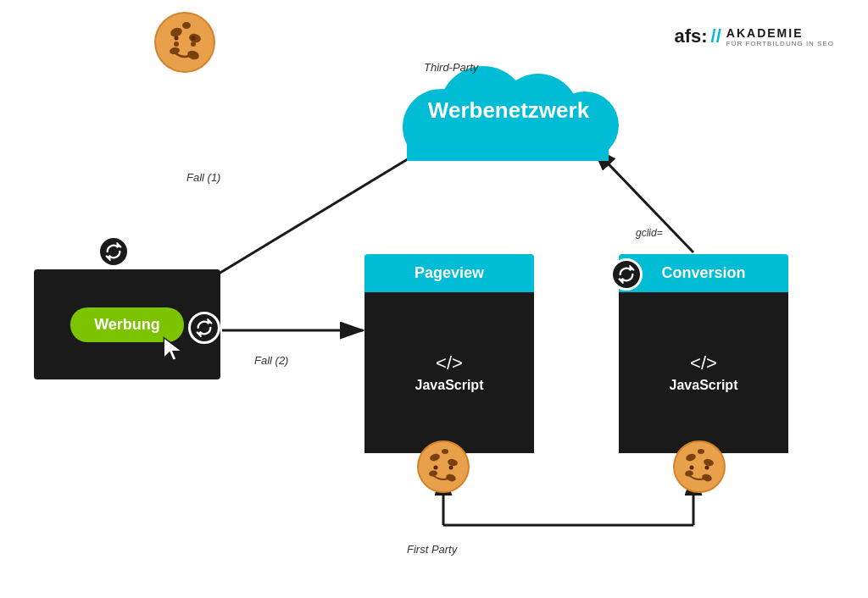 This screenshot has width=868, height=598. Describe the element at coordinates (443, 467) in the screenshot. I see `cookie-pageview` at that location.